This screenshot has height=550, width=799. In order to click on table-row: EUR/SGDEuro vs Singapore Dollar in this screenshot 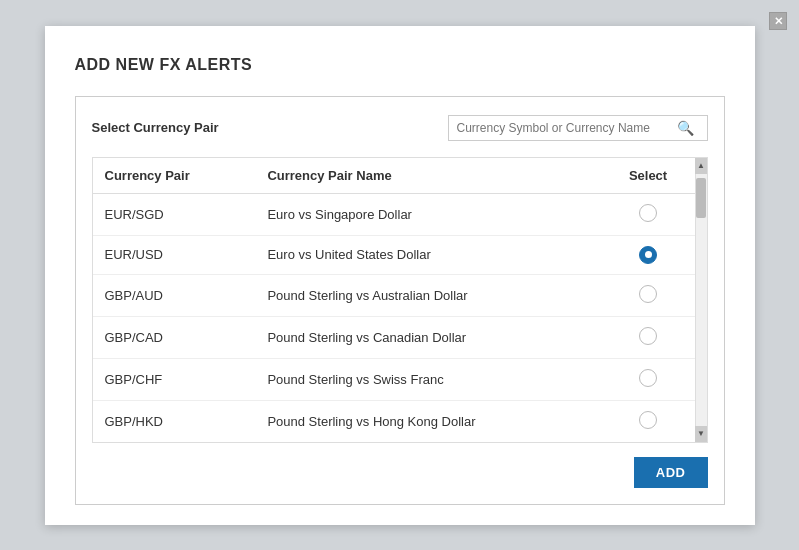, I will do `click(400, 214)`.